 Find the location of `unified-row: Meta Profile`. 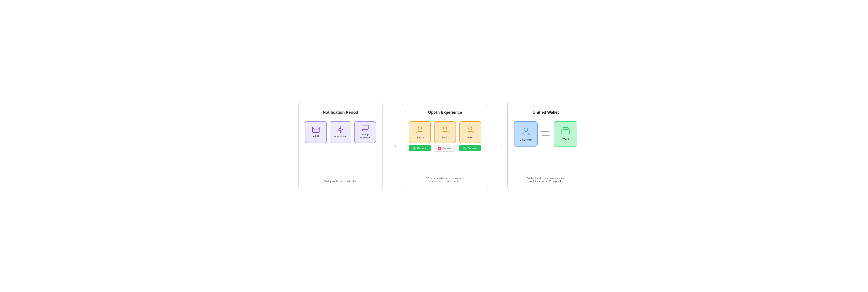

unified-row: Meta Profile is located at coordinates (546, 134).